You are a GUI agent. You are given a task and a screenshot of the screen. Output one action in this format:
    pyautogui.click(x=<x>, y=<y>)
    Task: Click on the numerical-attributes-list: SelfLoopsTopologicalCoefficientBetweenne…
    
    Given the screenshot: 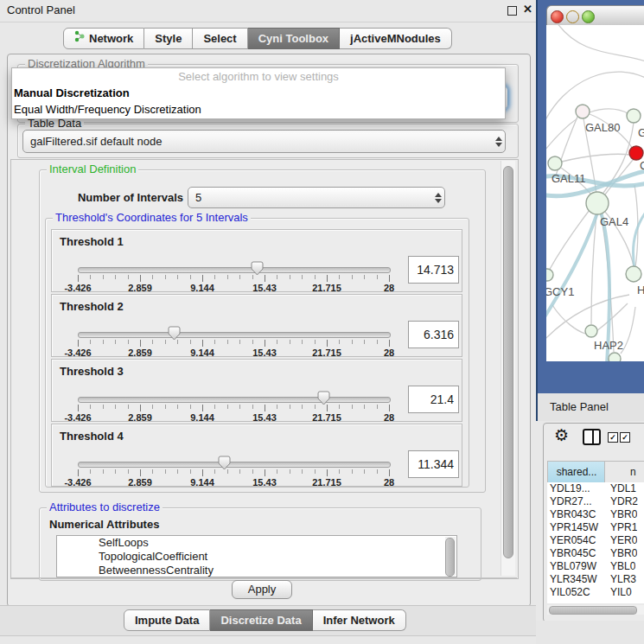 What is the action you would take?
    pyautogui.click(x=257, y=557)
    